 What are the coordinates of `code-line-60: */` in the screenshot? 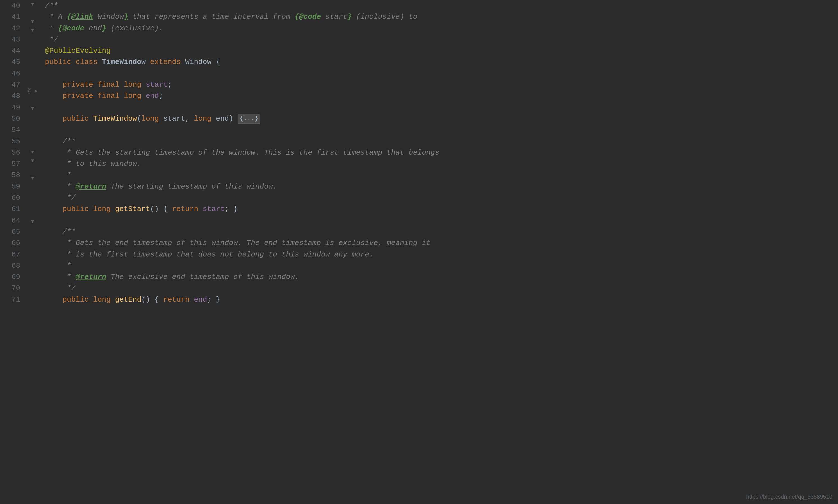 It's located at (441, 198).